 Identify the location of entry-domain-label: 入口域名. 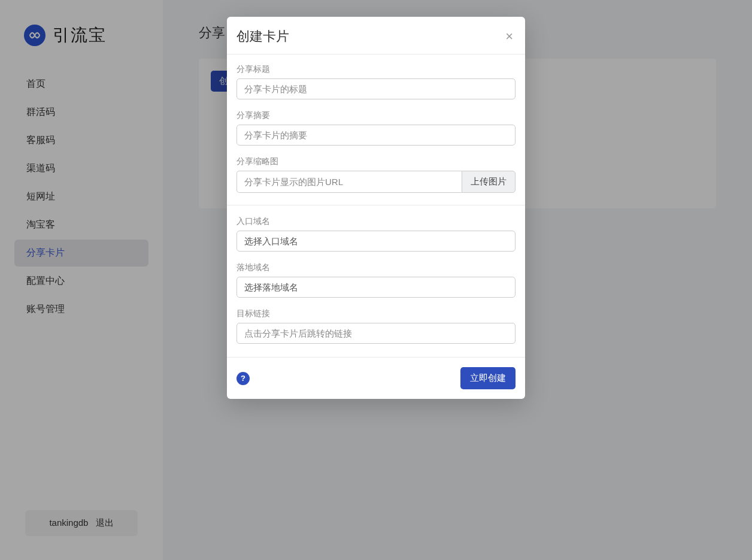
(376, 222).